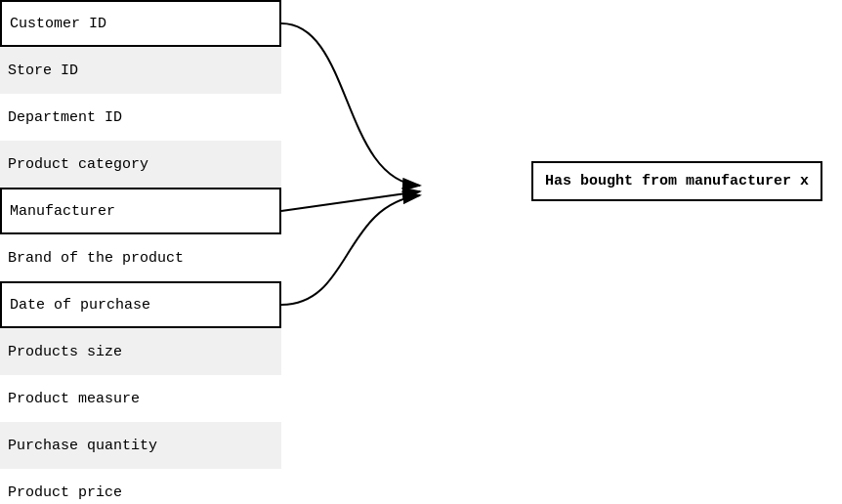 Image resolution: width=842 pixels, height=504 pixels. Describe the element at coordinates (74, 399) in the screenshot. I see `feature-label-product-measure: Product measure` at that location.